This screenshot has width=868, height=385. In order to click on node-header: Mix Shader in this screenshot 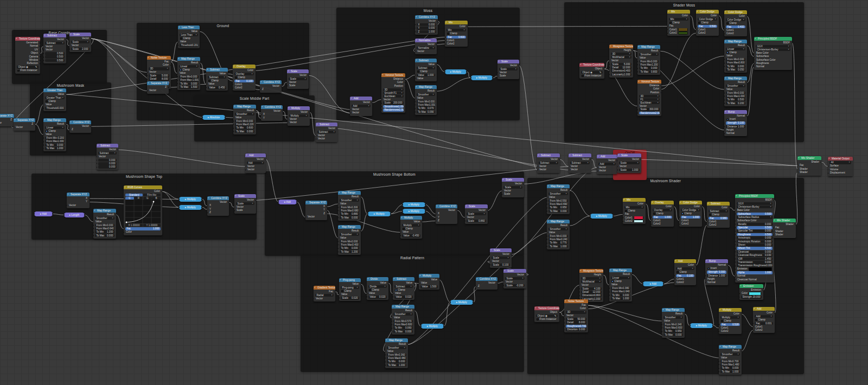, I will do `click(784, 220)`.